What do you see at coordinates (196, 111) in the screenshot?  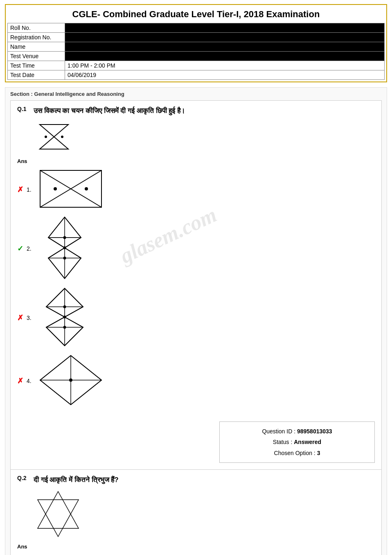 I see `question-1-header: Q.1 उस विकल्प का चयन कीजिए जिसमें दी गई …` at bounding box center [196, 111].